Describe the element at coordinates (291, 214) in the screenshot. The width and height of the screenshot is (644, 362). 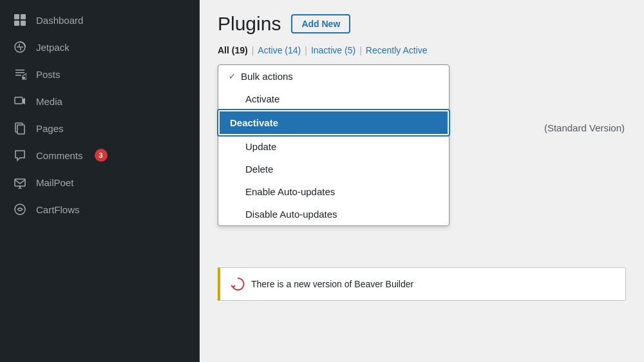
I see `dropdown-option-label: Disable Auto-updates` at that location.